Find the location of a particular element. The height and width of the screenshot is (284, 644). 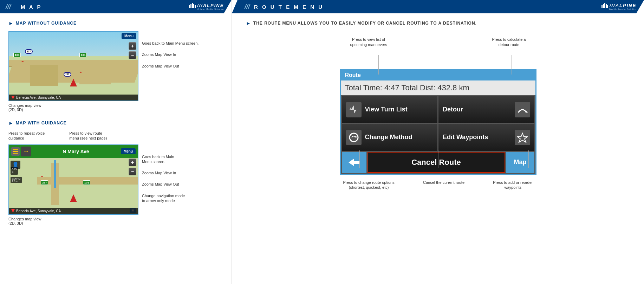

sign-237b: 237 is located at coordinates (67, 75).